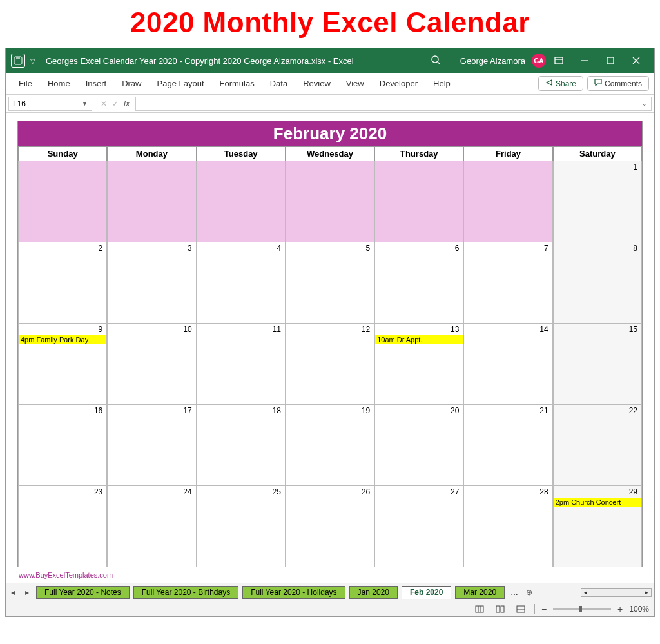  What do you see at coordinates (63, 445) in the screenshot?
I see `calendar-day-cell: 16` at bounding box center [63, 445].